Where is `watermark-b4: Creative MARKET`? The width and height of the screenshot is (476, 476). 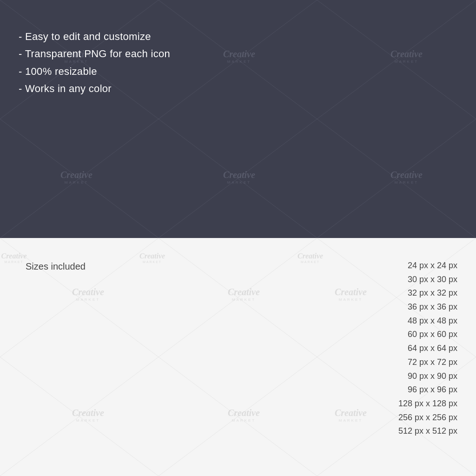
watermark-b4: Creative MARKET is located at coordinates (350, 294).